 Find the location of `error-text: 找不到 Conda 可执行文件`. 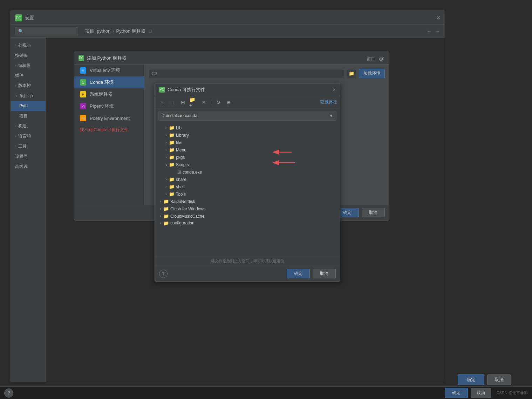

error-text: 找不到 Conda 可执行文件 is located at coordinates (109, 130).